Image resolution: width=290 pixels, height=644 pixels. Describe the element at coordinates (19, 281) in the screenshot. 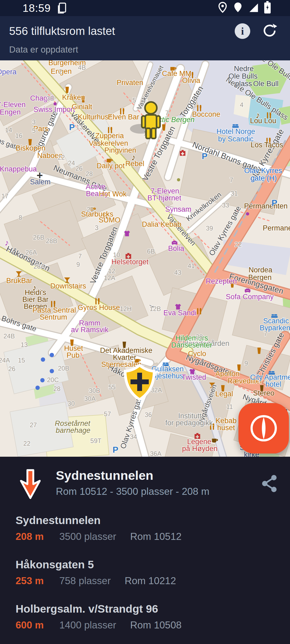

I see `poi-label: BrukBar` at that location.